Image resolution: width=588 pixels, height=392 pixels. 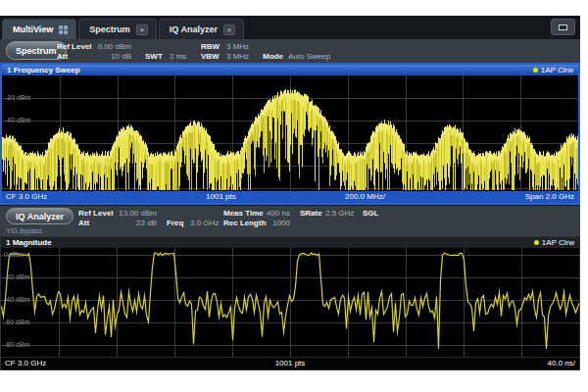 I want to click on tab-iq-analyzer-label: IQ Analyzer, so click(x=194, y=29).